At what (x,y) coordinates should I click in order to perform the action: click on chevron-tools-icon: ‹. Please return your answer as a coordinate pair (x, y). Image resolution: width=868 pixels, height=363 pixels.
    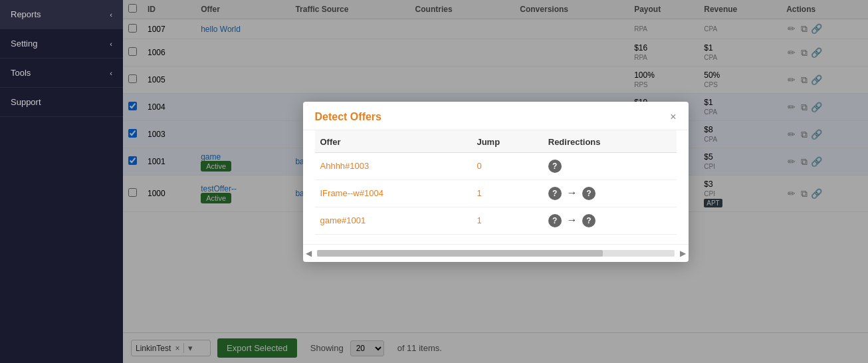
    Looking at the image, I should click on (111, 73).